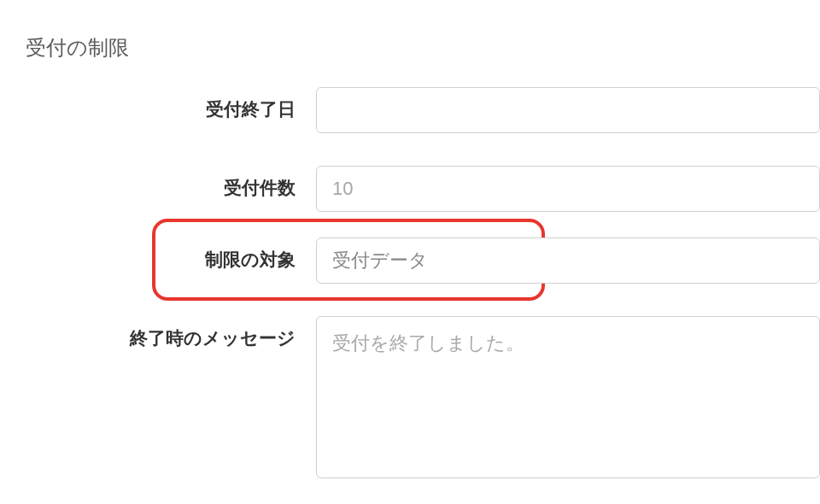 The width and height of the screenshot is (820, 504). What do you see at coordinates (213, 338) in the screenshot?
I see `end-message-label: 終了時のメッセージ` at bounding box center [213, 338].